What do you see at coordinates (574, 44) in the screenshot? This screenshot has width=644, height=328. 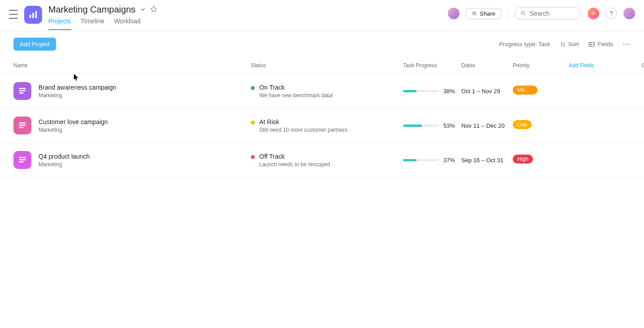 I see `sort-label: Sort` at bounding box center [574, 44].